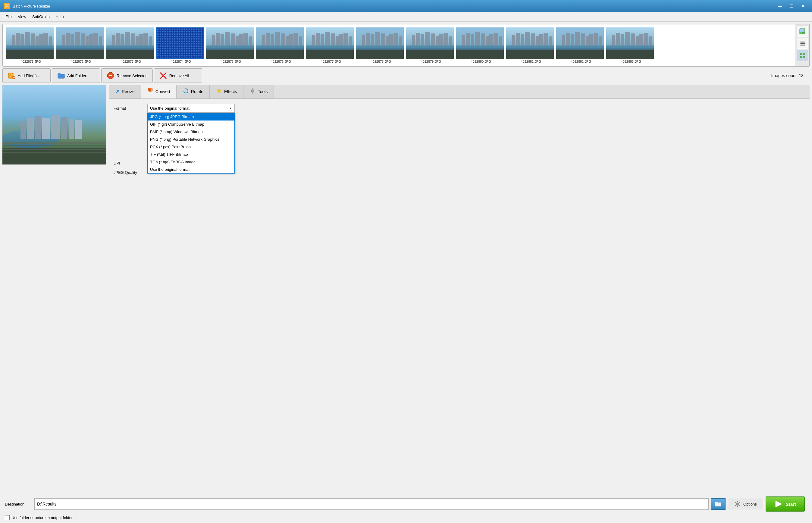 The width and height of the screenshot is (812, 523). I want to click on gallery-item: _4022874.JPG, so click(180, 46).